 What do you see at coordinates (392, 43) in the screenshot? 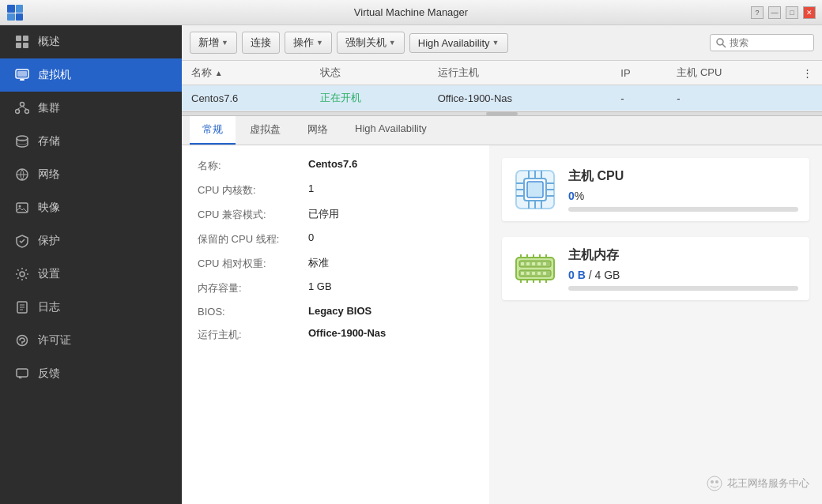
I see `shutdown-arrow-icon: ▼` at bounding box center [392, 43].